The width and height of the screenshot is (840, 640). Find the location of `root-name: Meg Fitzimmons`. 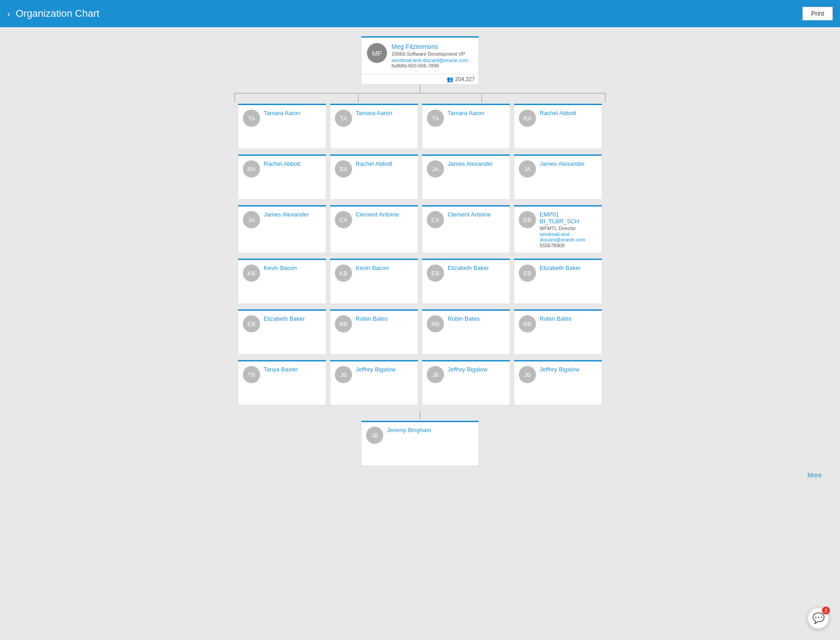

root-name: Meg Fitzimmons is located at coordinates (430, 47).